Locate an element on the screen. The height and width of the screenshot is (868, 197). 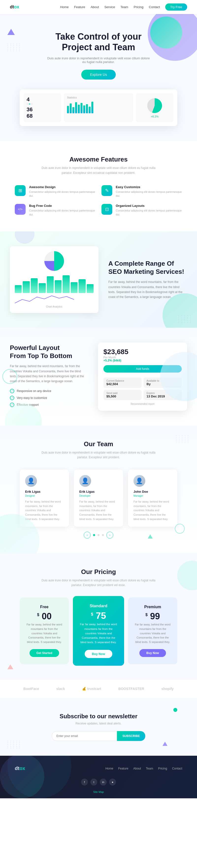
marketing-visual: Chart Analytics is located at coordinates (54, 280).